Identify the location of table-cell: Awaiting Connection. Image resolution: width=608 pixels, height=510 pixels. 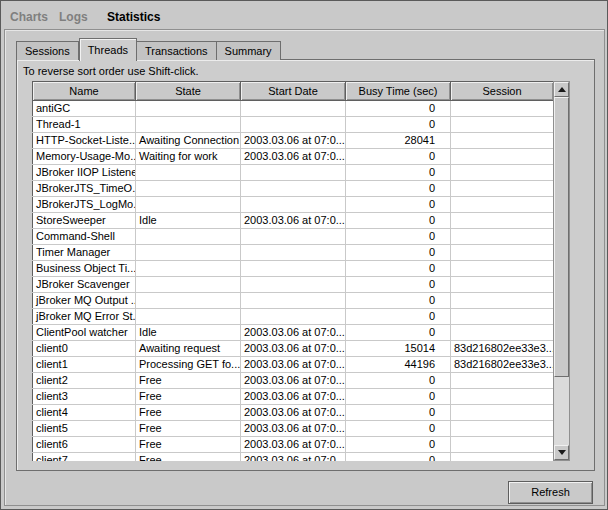
(188, 141).